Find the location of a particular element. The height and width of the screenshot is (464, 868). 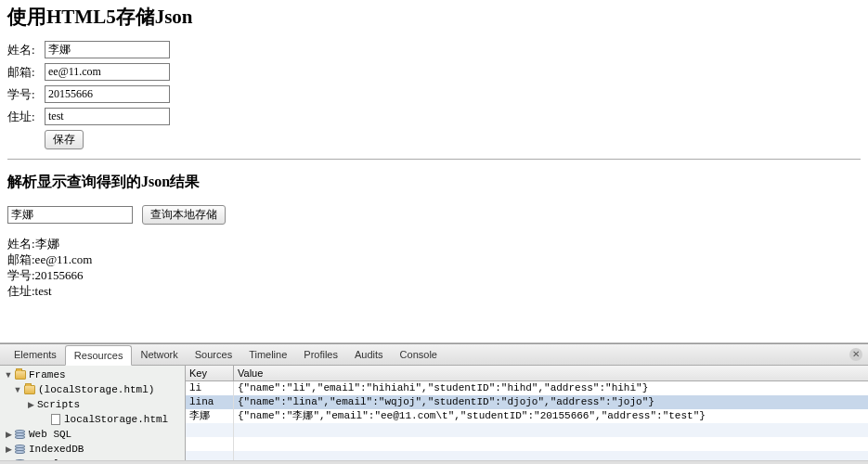

result-name-line: 姓名:李娜 is located at coordinates (434, 243).